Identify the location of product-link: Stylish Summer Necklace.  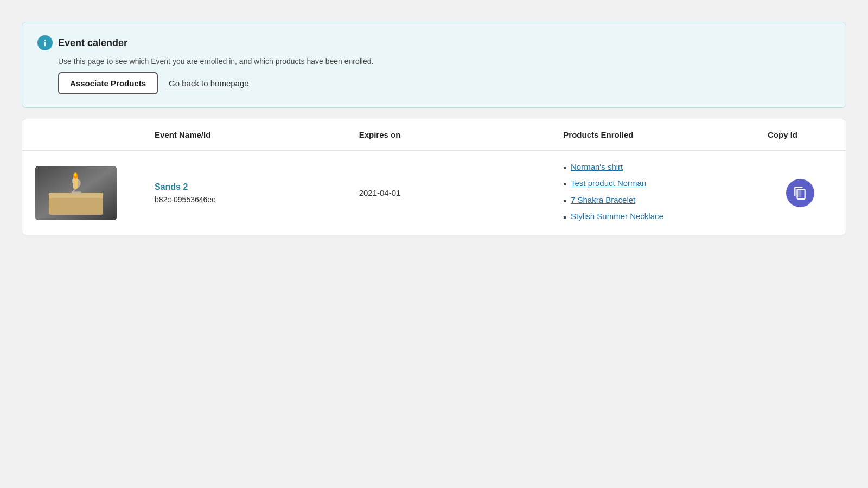
(617, 216).